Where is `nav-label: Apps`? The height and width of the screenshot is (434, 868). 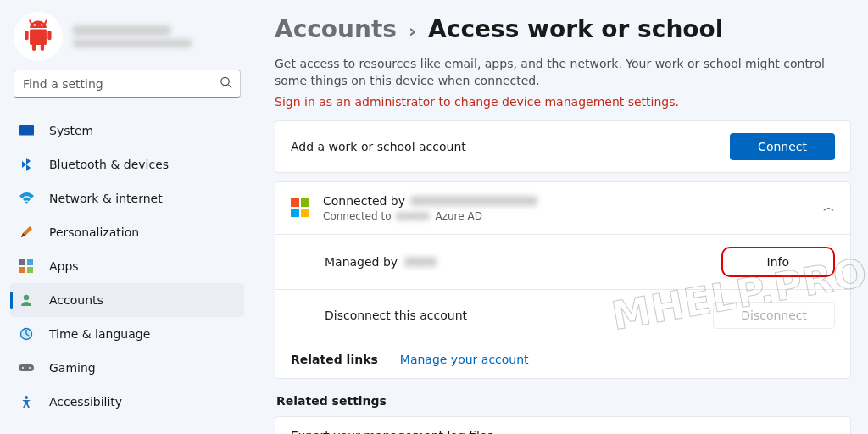
nav-label: Apps is located at coordinates (64, 266).